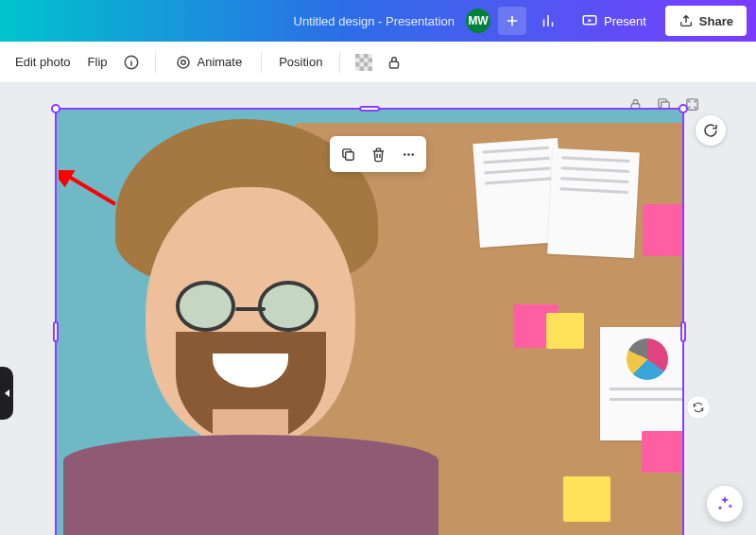 This screenshot has width=756, height=535. Describe the element at coordinates (716, 21) in the screenshot. I see `share-label: Share` at that location.